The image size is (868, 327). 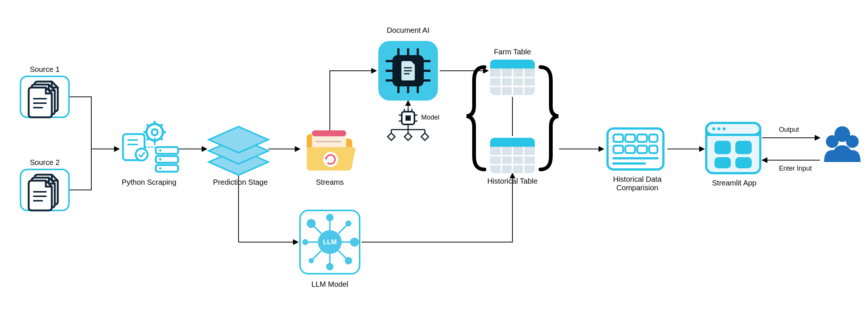 What do you see at coordinates (330, 242) in the screenshot?
I see `svg-text: LLM` at bounding box center [330, 242].